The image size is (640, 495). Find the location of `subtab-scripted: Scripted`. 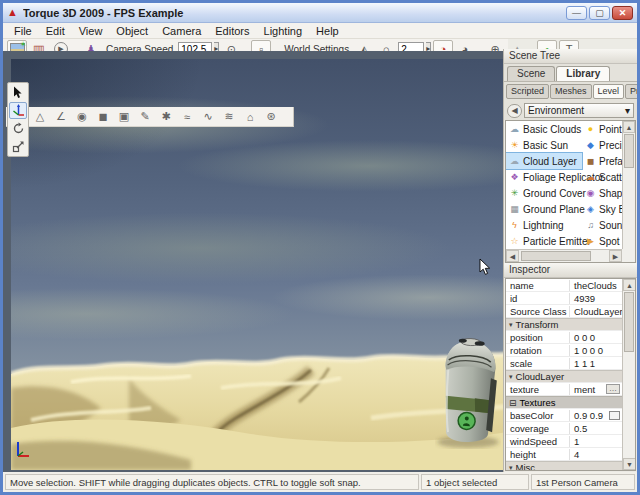

subtab-scripted: Scripted is located at coordinates (528, 92).